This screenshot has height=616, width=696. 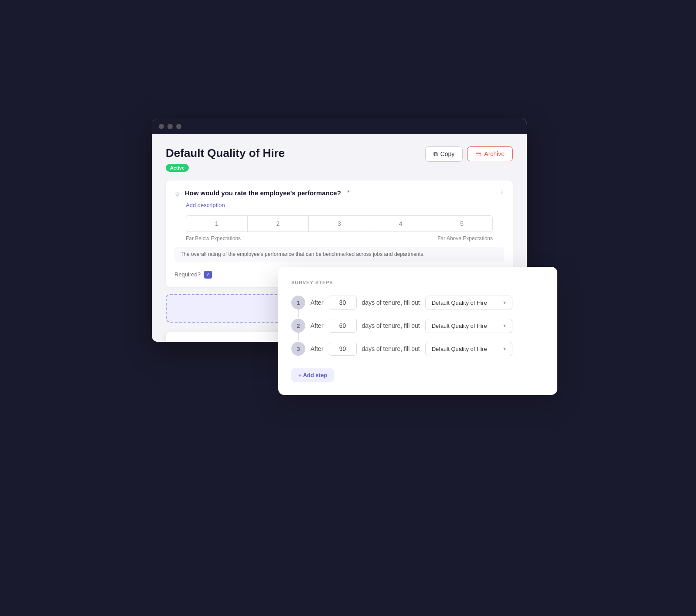 What do you see at coordinates (348, 193) in the screenshot?
I see `required-asterisk: *` at bounding box center [348, 193].